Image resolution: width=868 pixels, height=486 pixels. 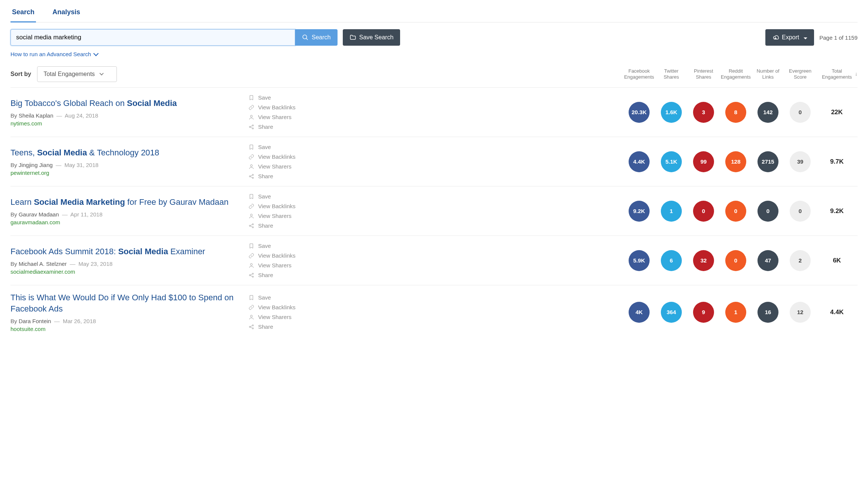 I want to click on col-facebook: Facebook Engagements, so click(x=639, y=74).